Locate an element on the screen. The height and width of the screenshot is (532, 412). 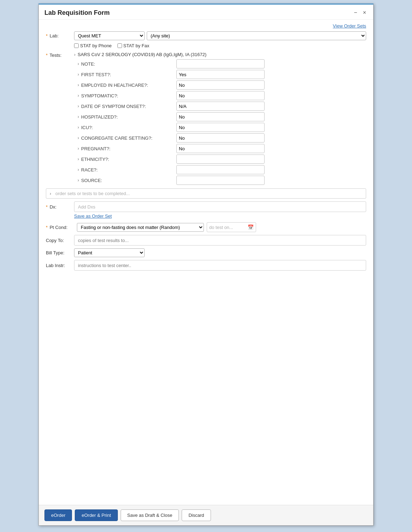
symptom-onset-field-row: › DATE OF SYMPTOM ONSET?: is located at coordinates (220, 106).